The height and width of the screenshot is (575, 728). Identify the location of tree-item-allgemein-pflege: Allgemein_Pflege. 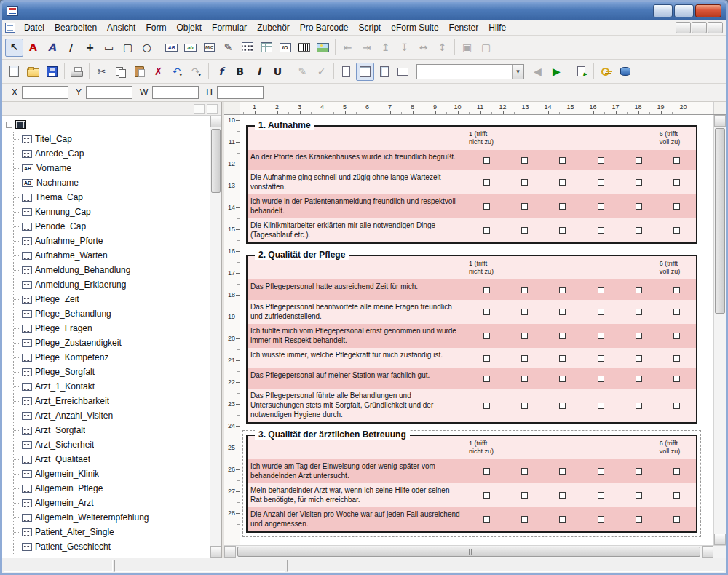
(112, 488).